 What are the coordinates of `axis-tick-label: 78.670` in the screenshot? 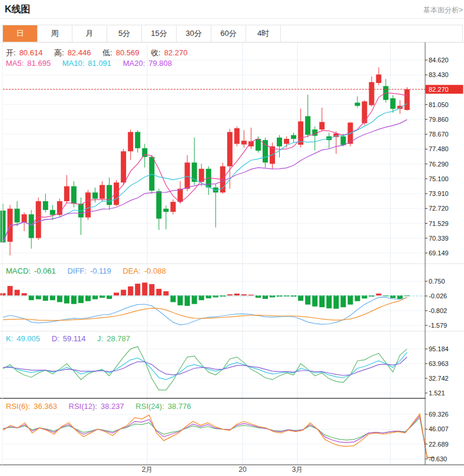 It's located at (439, 134).